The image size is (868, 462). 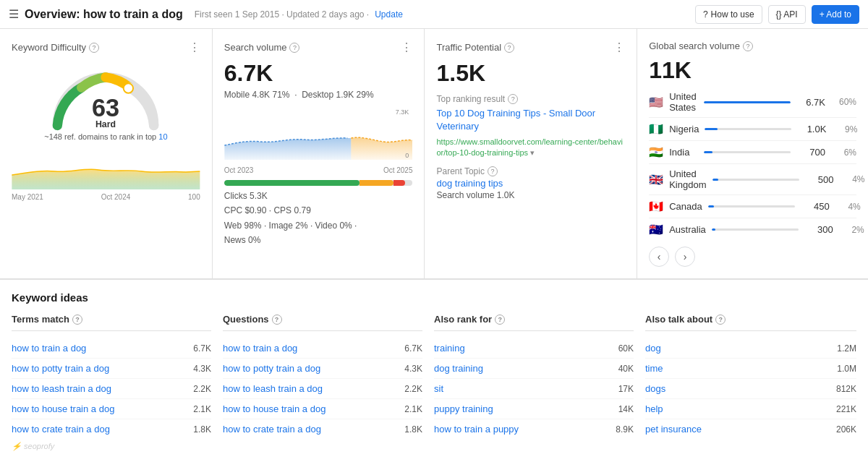 What do you see at coordinates (531, 184) in the screenshot?
I see `tp-parent-topic-link: dog training tips` at bounding box center [531, 184].